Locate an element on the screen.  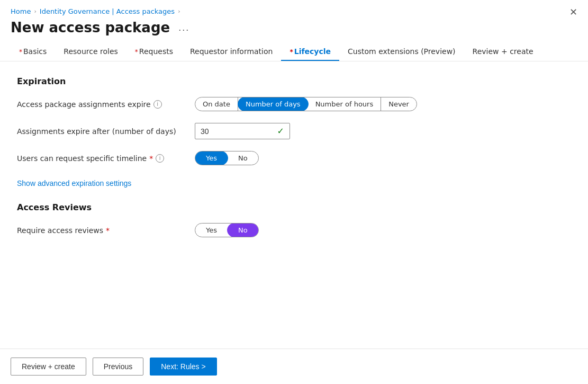
segment-never: Never is located at coordinates (399, 104).